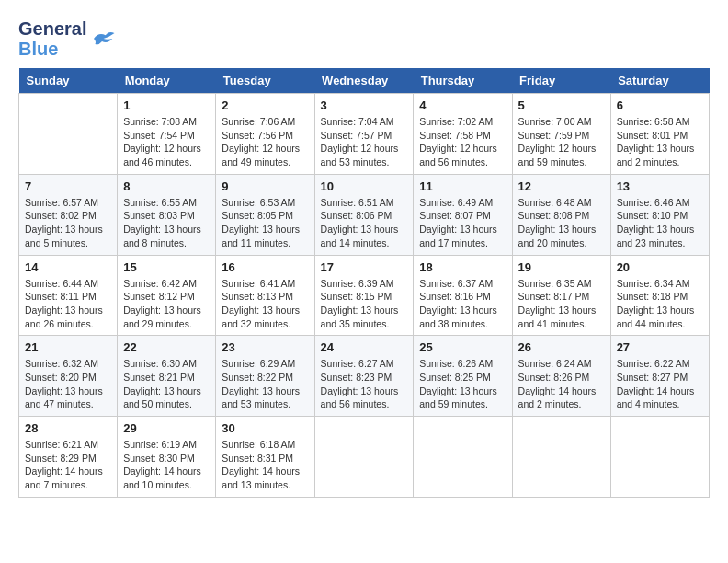 The width and height of the screenshot is (728, 563). Describe the element at coordinates (561, 81) in the screenshot. I see `weekday-header-friday: Friday` at that location.